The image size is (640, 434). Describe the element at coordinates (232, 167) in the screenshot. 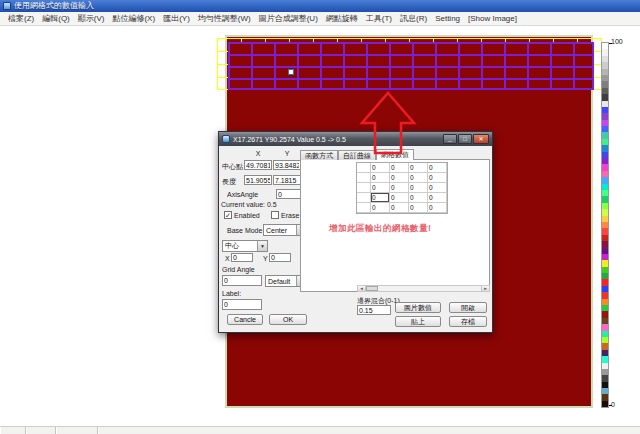

I see `center-label: 中心點` at that location.